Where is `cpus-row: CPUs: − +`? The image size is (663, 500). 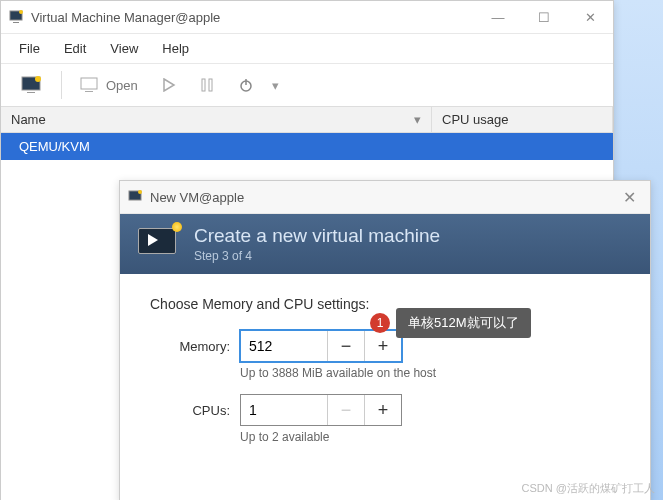 cpus-row: CPUs: − + is located at coordinates (385, 410).